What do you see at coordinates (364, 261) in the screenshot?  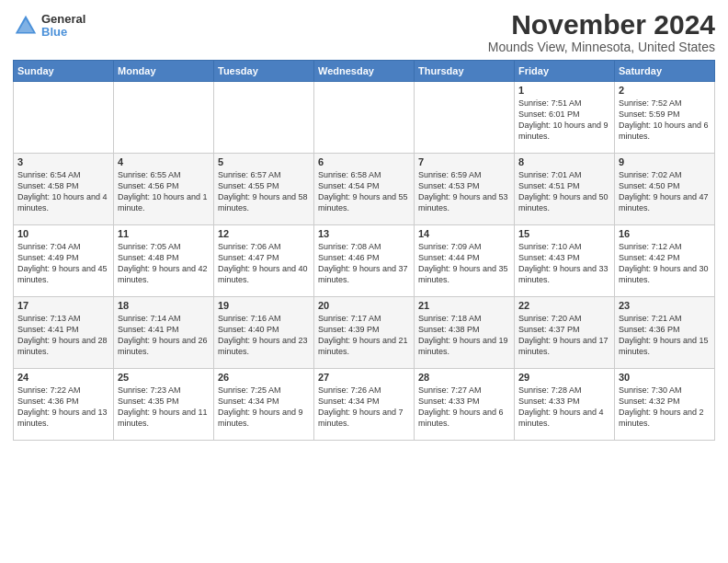 I see `table-row: 13Sunrise: 7:08 AM Sunset: 4:46 PM Dayli…` at bounding box center [364, 261].